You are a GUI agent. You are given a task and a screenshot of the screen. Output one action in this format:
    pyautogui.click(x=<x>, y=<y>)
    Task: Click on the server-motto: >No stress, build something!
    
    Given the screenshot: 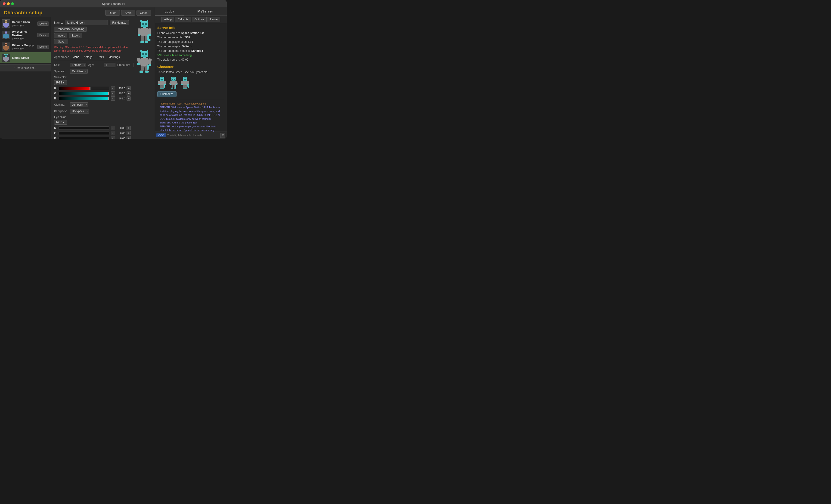 What is the action you would take?
    pyautogui.click(x=191, y=55)
    